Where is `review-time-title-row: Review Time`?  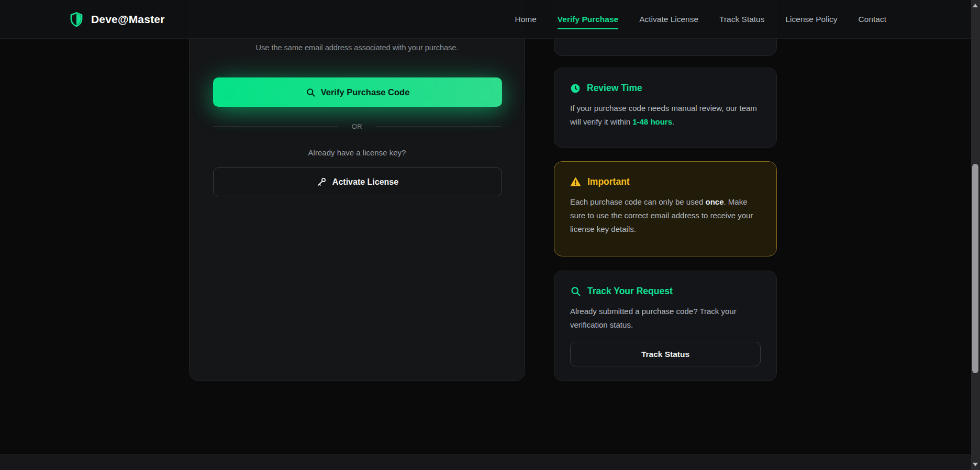 review-time-title-row: Review Time is located at coordinates (665, 88).